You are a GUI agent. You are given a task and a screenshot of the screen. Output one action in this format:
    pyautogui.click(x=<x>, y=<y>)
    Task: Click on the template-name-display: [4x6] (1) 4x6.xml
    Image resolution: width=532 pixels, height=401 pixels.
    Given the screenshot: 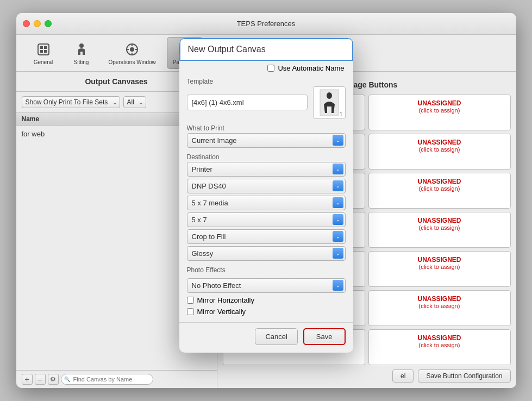 What is the action you would take?
    pyautogui.click(x=247, y=102)
    